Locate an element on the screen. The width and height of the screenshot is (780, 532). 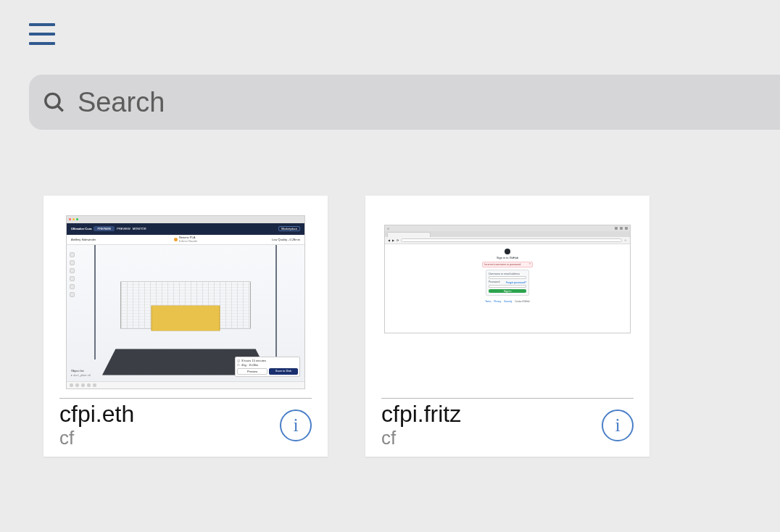
github-login-preview: ◀▶⟳ ☆ Sign in to GitHub Incorrect userna… is located at coordinates (507, 279).